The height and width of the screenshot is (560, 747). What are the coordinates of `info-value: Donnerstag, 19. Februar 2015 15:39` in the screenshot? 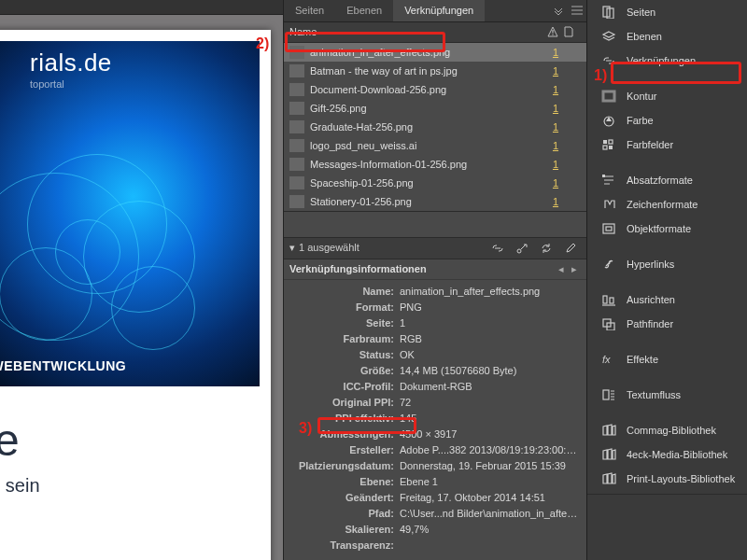 It's located at (489, 466).